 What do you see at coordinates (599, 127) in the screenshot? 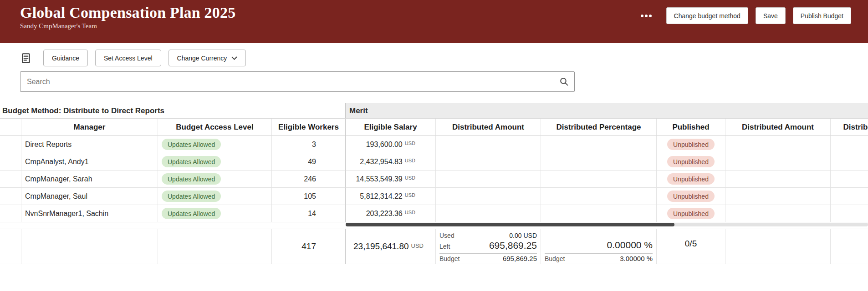
I see `column-header-distributed-percentage: Distributed Percentage` at bounding box center [599, 127].